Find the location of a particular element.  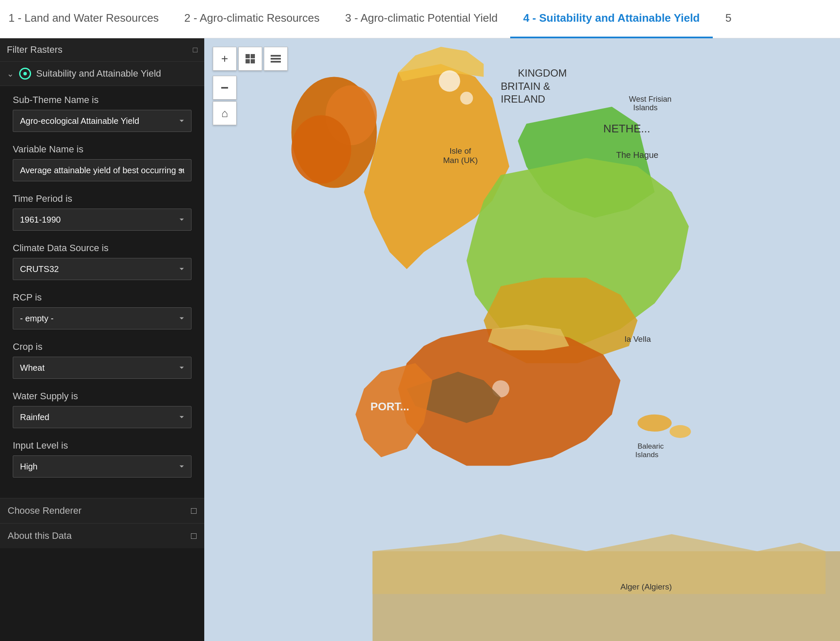

sub-theme-label: Sub-Theme Name is is located at coordinates (102, 100).